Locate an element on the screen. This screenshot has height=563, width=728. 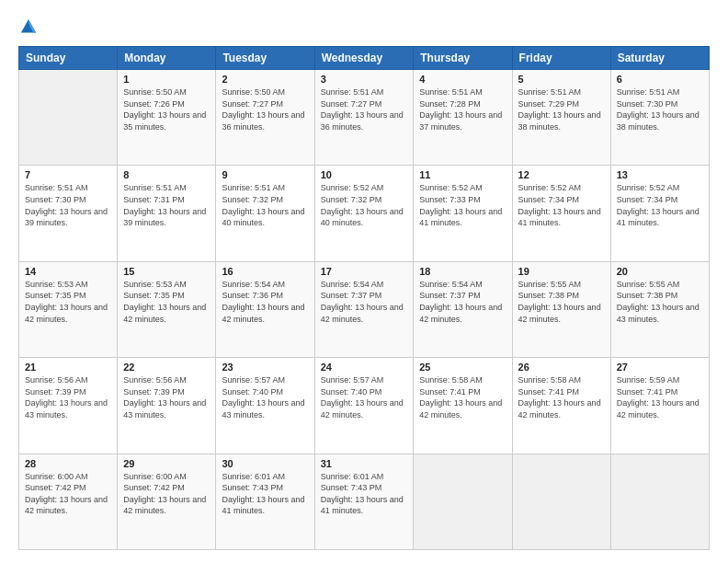
table-row: 8Sunrise: 5:51 AMSunset: 7:31 PMDaylight… is located at coordinates (167, 213).